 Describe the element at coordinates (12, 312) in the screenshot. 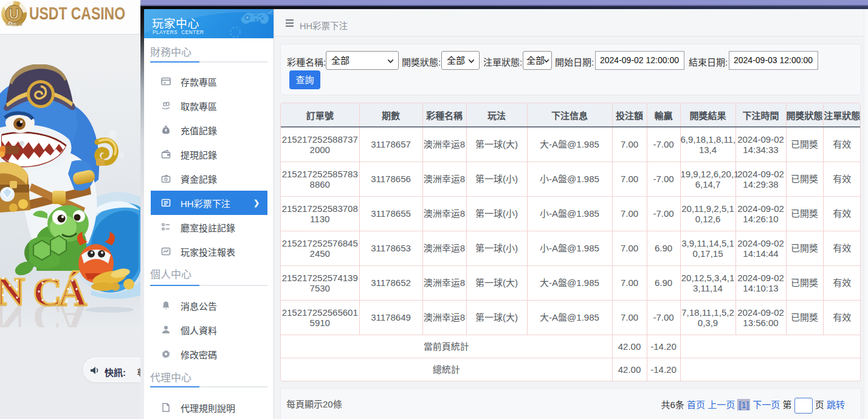

I see `svg-text: N` at that location.